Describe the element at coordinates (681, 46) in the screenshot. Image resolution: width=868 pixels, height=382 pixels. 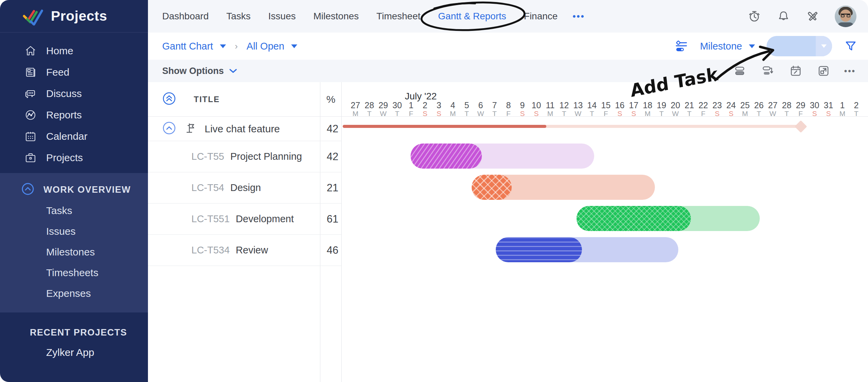
I see `customize-view-icon` at that location.